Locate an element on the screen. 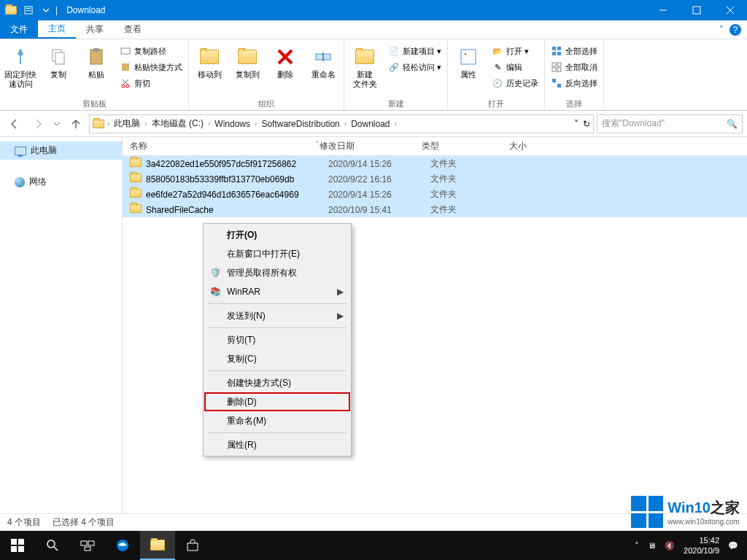 This screenshot has height=560, width=747. tab-share: 共享 is located at coordinates (95, 29).